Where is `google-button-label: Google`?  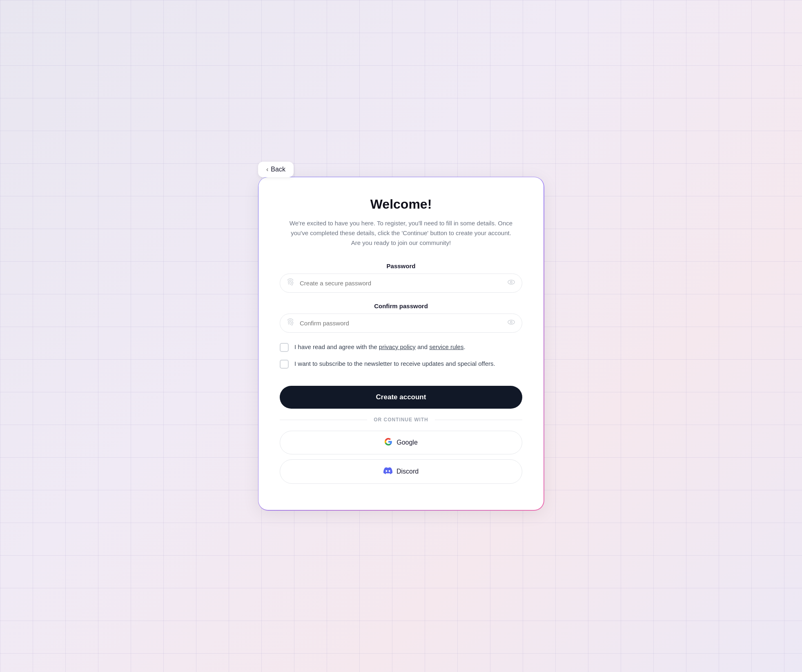
google-button-label: Google is located at coordinates (407, 443).